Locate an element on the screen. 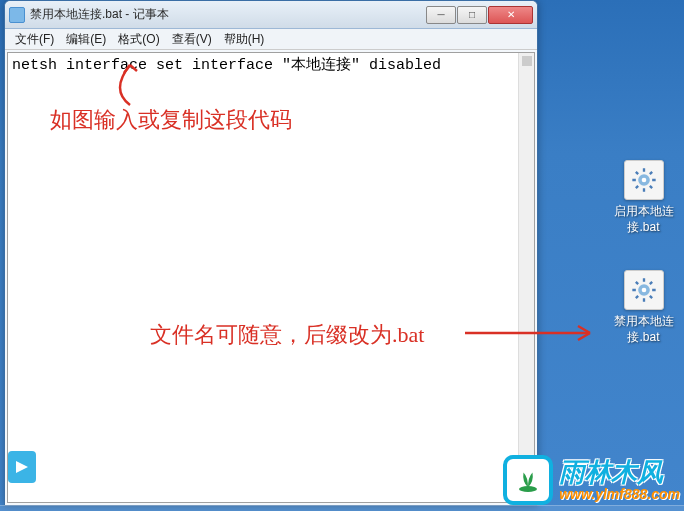 This screenshot has height=511, width=684. watermark: 雨林木风 www.ylmf888.com is located at coordinates (592, 480).